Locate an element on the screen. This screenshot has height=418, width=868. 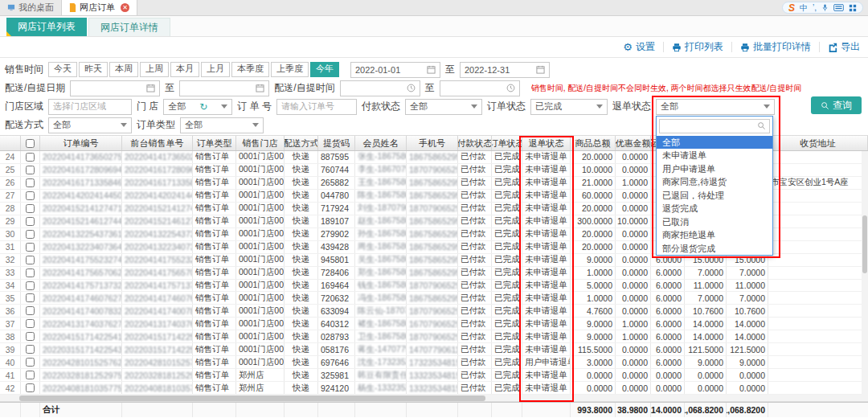
dropdown-option: 商家同意,待退货 is located at coordinates (714, 182).